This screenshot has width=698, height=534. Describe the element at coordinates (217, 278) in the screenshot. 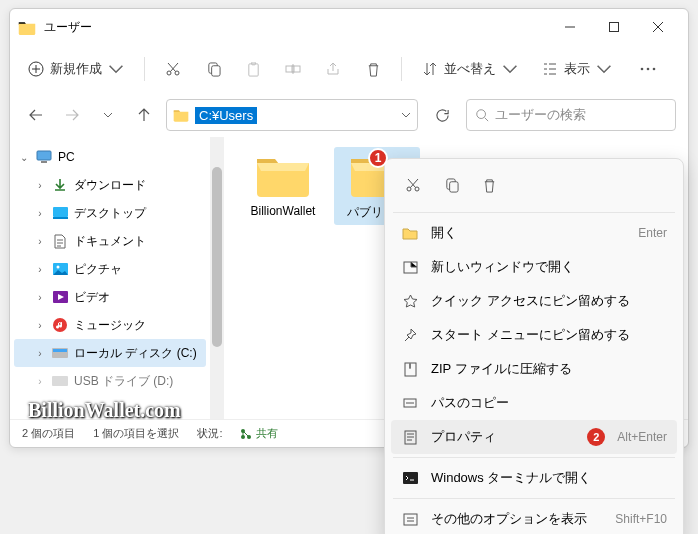

I see `sidebar-scrollbar` at that location.